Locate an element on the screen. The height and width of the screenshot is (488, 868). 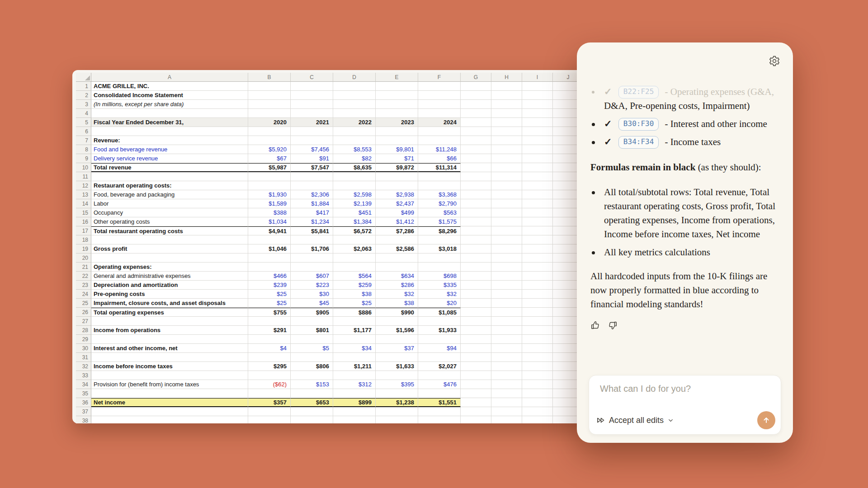
cell-C31 is located at coordinates (312, 357).